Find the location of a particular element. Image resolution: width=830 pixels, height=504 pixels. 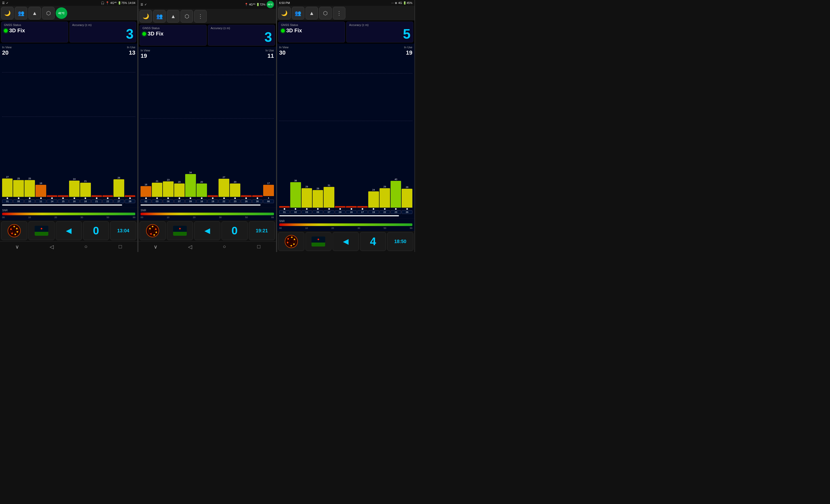

time-btn-1: 13:04 is located at coordinates (123, 231).